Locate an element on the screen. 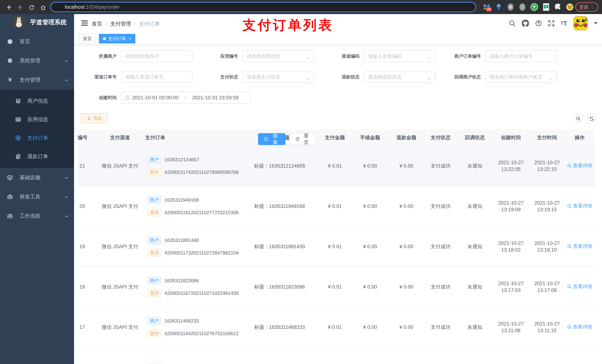 The width and height of the screenshot is (602, 364). site-info-icon is located at coordinates (58, 7).